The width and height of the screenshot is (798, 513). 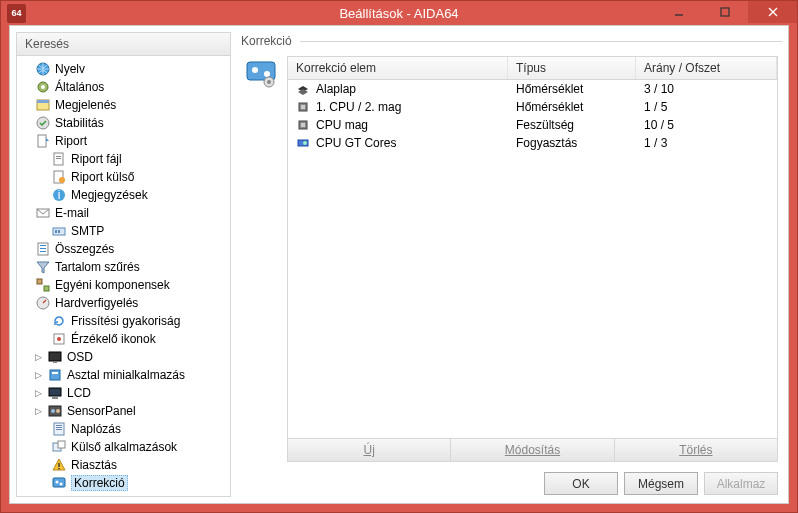 I want to click on nav-megjelenes: Megjelenés, so click(x=124, y=105).